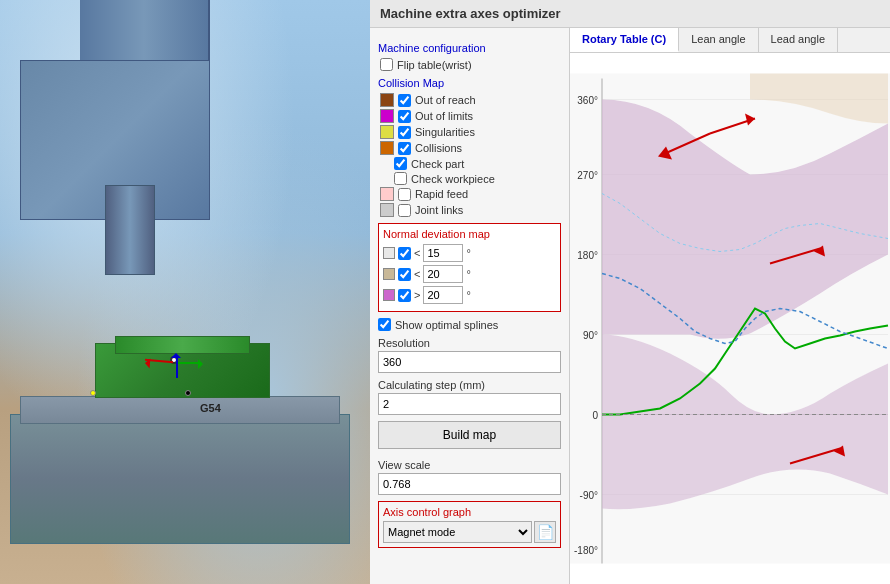 This screenshot has width=890, height=584. I want to click on tab-lead-angle: Lead angle, so click(798, 40).